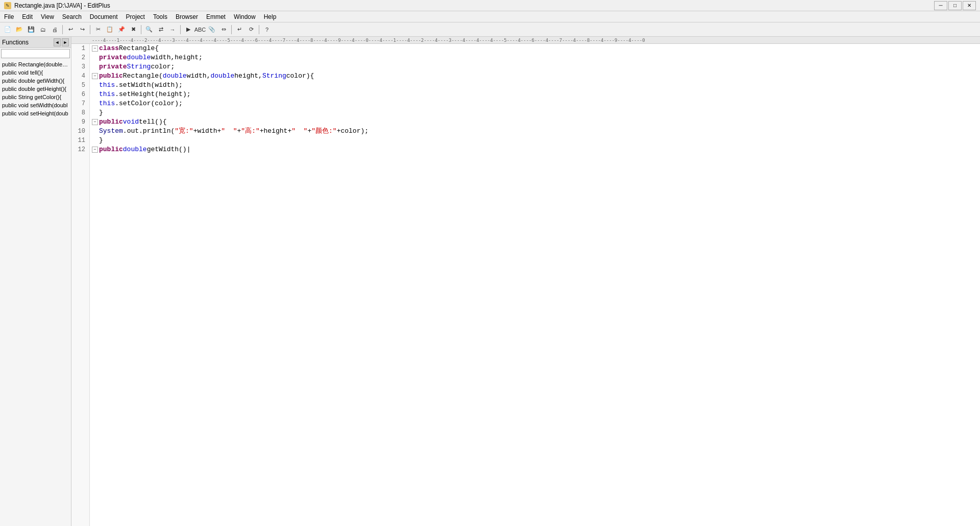 This screenshot has width=980, height=526. Describe the element at coordinates (36, 81) in the screenshot. I see `list-item: public double getWidth(){` at that location.